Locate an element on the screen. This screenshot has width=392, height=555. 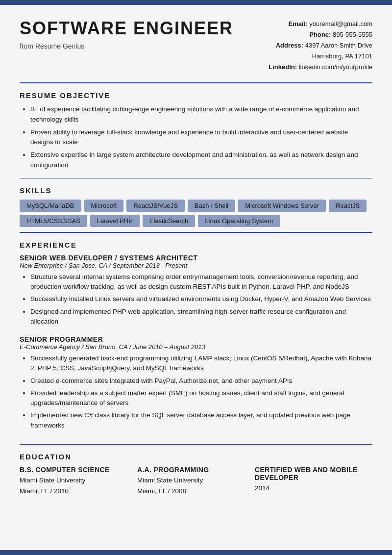
job-1-bullet-3: Designed and implemented PHP web applica… is located at coordinates (201, 317).